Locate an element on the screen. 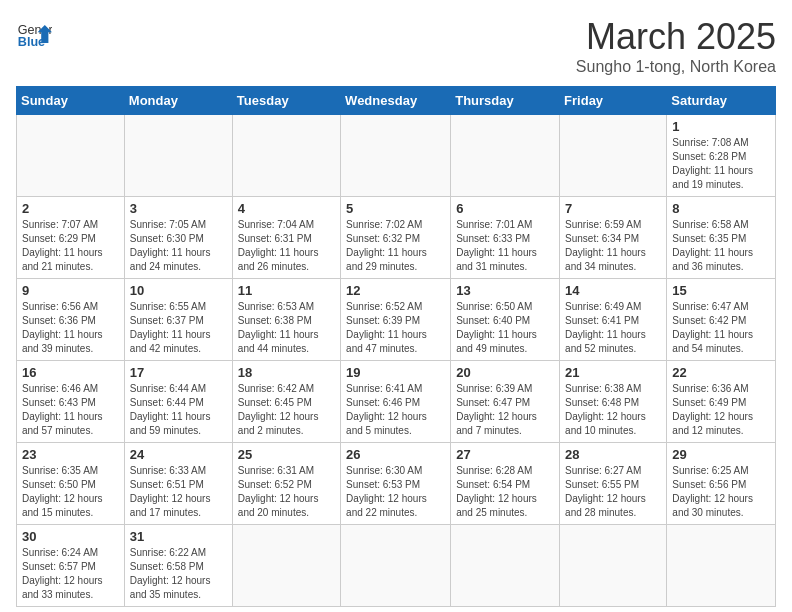 Image resolution: width=792 pixels, height=612 pixels. day-info: Sunrise: 7:04 AM Sunset: 6:31 PM Dayligh… is located at coordinates (286, 246).